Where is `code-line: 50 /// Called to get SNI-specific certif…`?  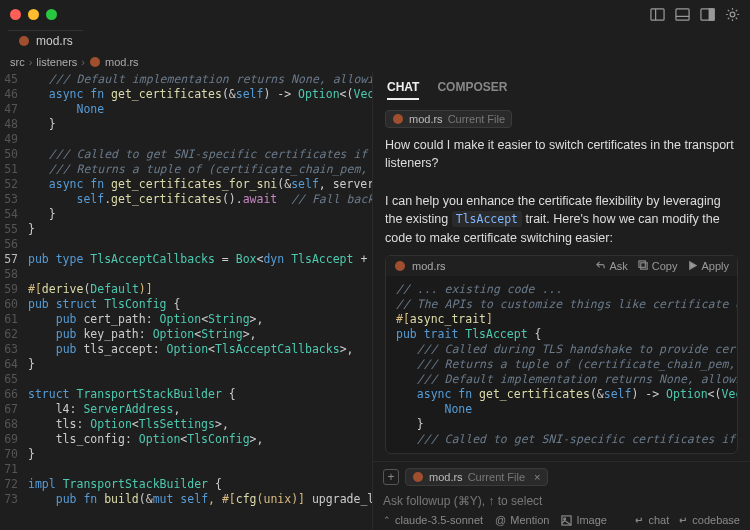 code-line: 50 /// Called to get SNI-specific certif… is located at coordinates (186, 154).